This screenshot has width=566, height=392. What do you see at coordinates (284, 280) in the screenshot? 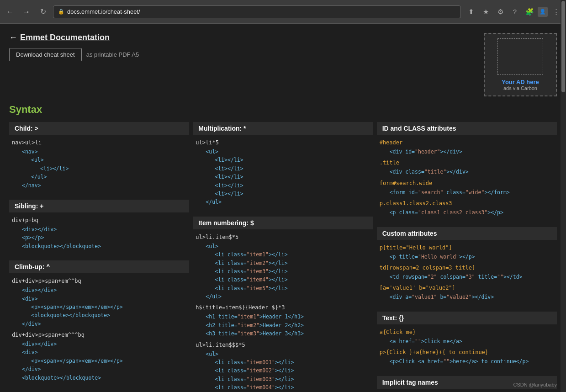
I see `code-line: <li class="item4"></li>` at bounding box center [284, 280].